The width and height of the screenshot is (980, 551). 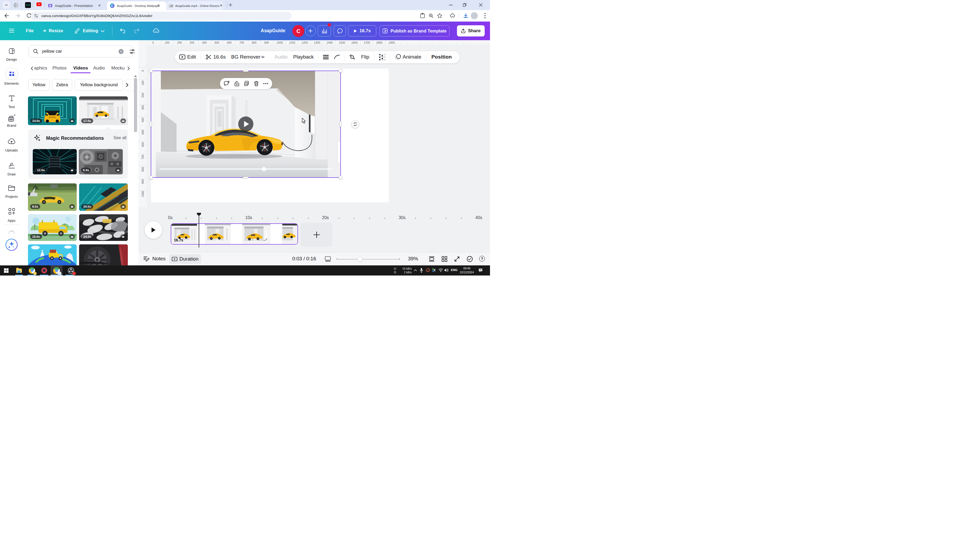 What do you see at coordinates (112, 6) in the screenshot?
I see `svg-text: C` at bounding box center [112, 6].